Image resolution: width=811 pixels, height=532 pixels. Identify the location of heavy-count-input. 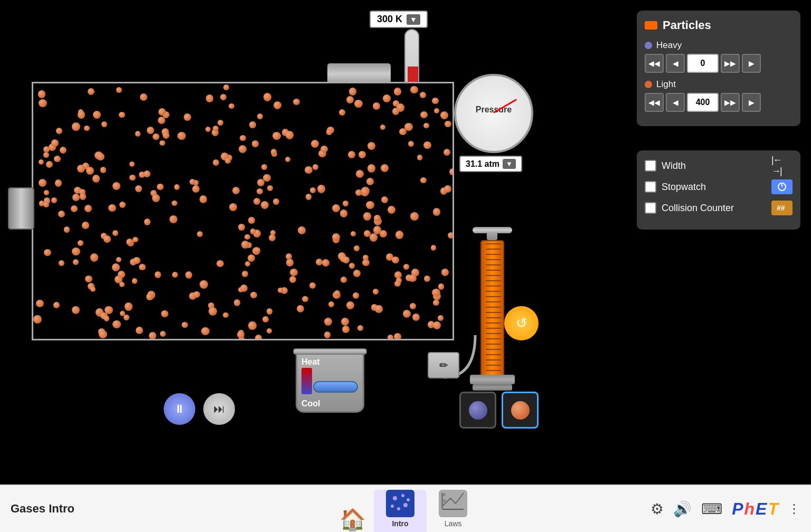
(703, 63).